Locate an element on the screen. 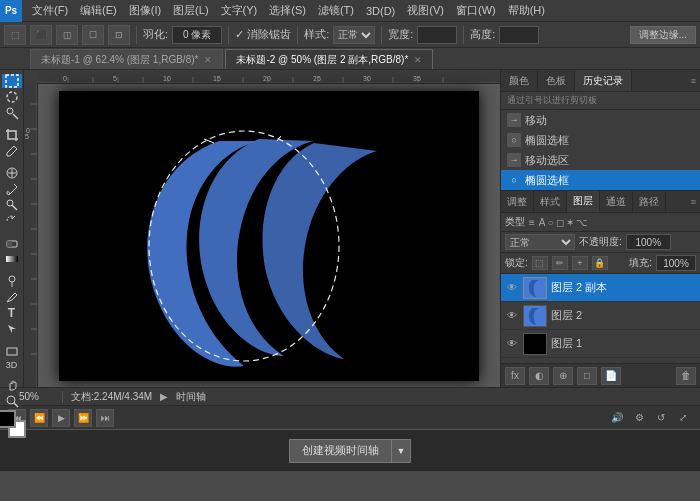  panel-tab-swatches: 色板 is located at coordinates (556, 80).